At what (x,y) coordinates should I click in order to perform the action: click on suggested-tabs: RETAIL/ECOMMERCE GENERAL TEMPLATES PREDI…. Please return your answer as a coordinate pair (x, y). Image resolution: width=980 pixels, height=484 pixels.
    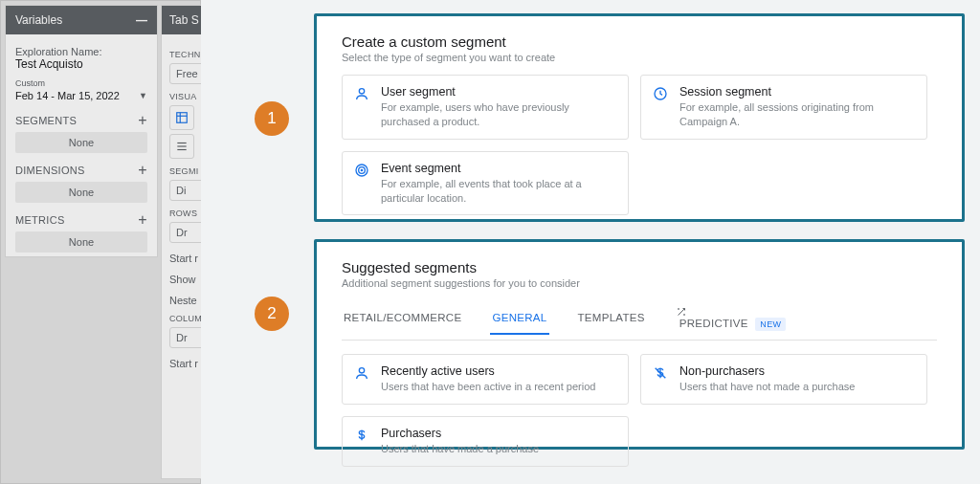
    Looking at the image, I should click on (639, 321).